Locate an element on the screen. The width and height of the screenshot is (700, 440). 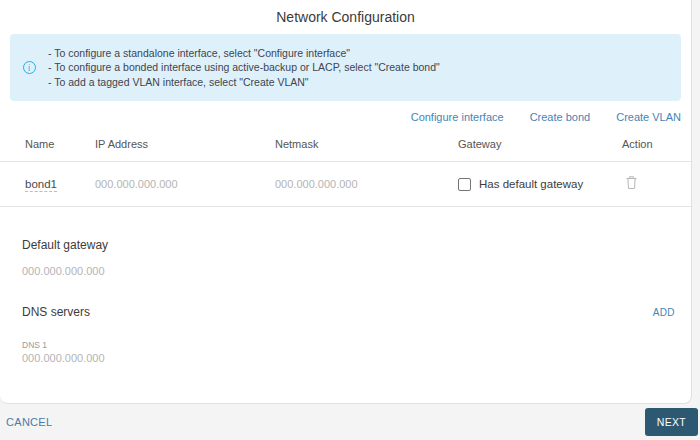
dns-1-input is located at coordinates (349, 360).